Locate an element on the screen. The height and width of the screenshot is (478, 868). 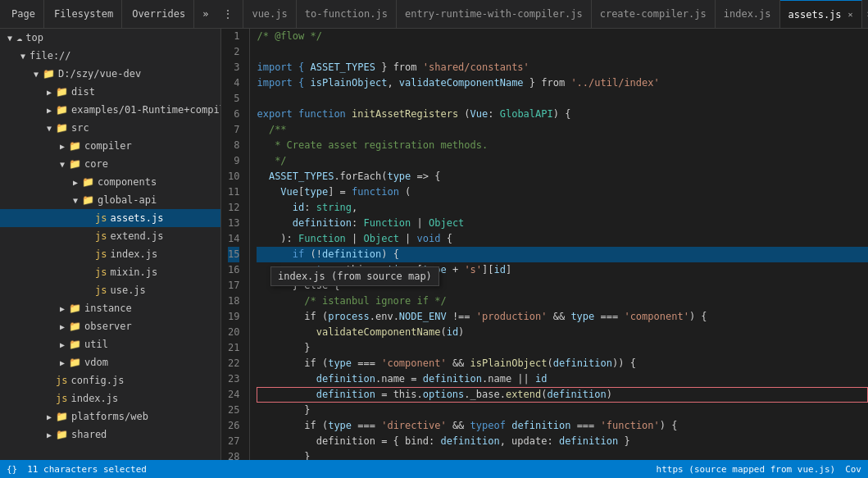
code-line: Vue[type] = function ( is located at coordinates (562, 192).